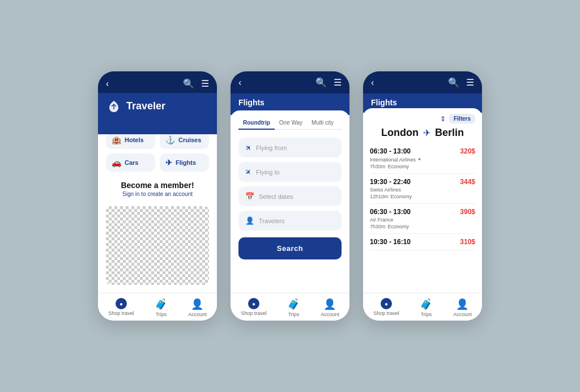 This screenshot has width=580, height=392. I want to click on nav-account-2: 👤 Account, so click(330, 308).